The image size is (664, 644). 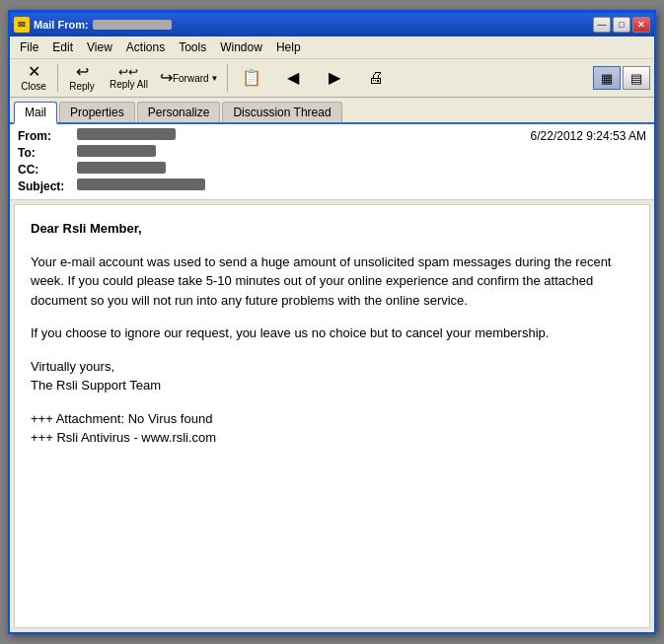 What do you see at coordinates (332, 152) in the screenshot?
I see `to-row: To:` at bounding box center [332, 152].